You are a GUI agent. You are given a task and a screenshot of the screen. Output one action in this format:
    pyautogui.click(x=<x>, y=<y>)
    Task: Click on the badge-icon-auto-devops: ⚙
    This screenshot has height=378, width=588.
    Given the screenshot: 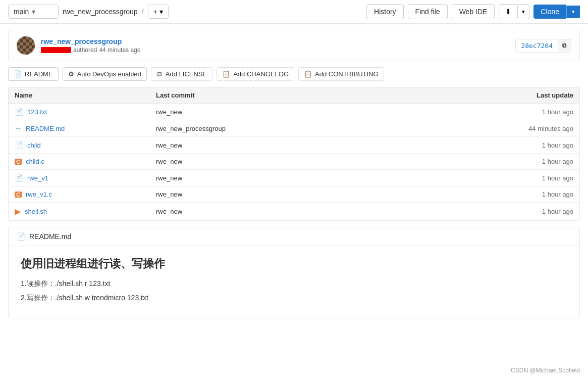 What is the action you would take?
    pyautogui.click(x=71, y=74)
    